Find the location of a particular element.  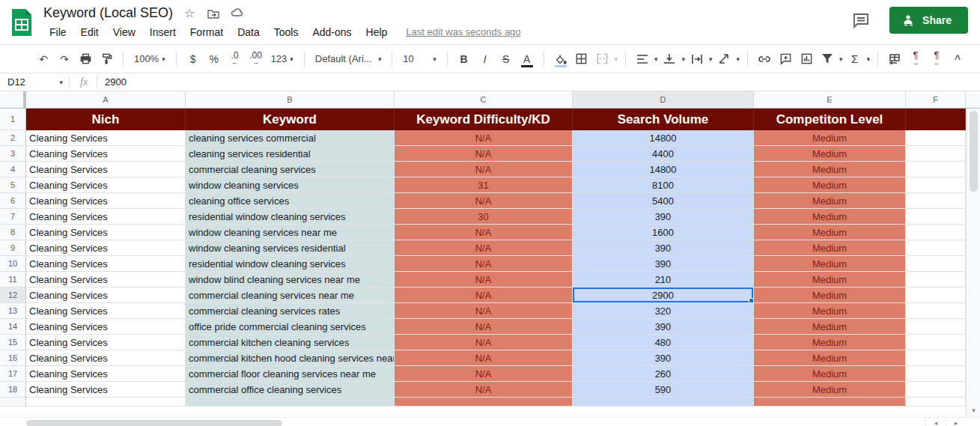

cell-D3: 4400 is located at coordinates (663, 154).